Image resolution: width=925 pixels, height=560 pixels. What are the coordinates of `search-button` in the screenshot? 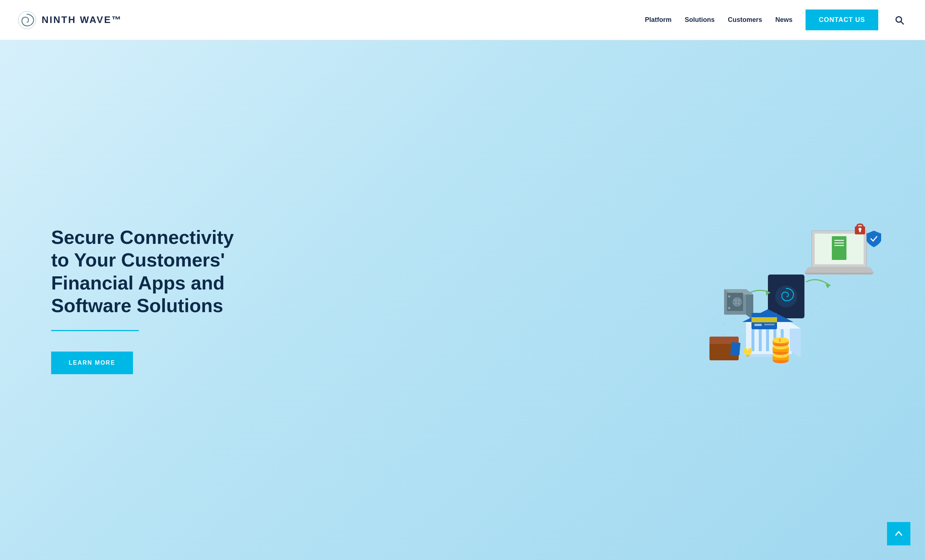 It's located at (899, 20).